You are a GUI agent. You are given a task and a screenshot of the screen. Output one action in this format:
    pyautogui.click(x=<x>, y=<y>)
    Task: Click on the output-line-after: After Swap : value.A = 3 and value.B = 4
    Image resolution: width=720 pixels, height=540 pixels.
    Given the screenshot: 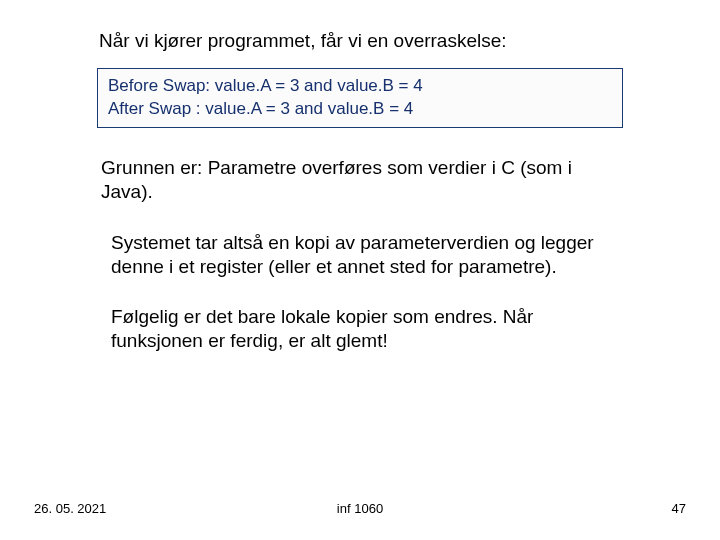 What is the action you would take?
    pyautogui.click(x=360, y=110)
    